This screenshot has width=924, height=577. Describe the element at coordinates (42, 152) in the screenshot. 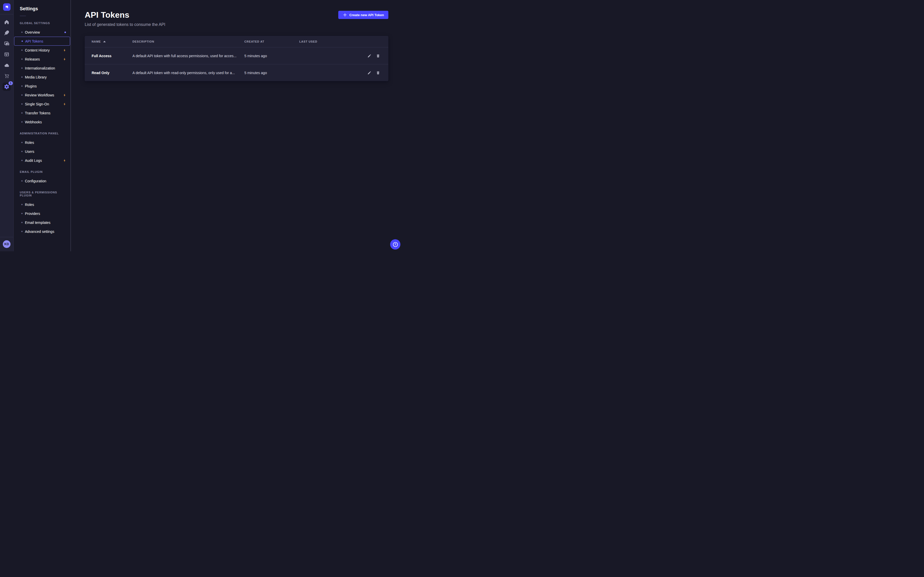

I see `sidebar-item-admin-users: Users` at that location.